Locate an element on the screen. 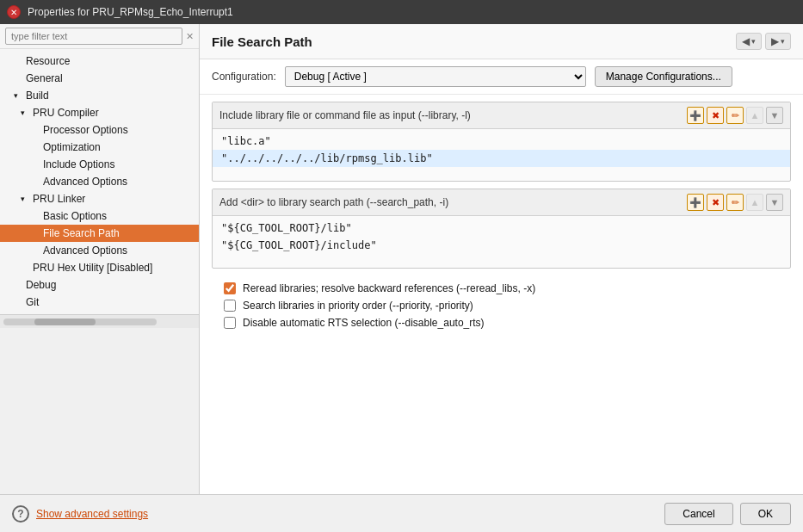  expand-arrow-pru-linker: ▾ is located at coordinates (25, 199).